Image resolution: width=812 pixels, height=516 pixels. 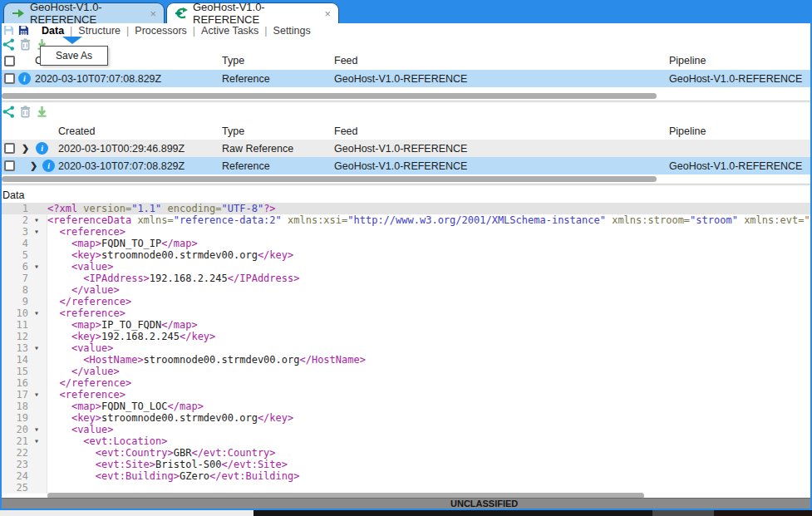 I want to click on line-number: 10, so click(x=17, y=313).